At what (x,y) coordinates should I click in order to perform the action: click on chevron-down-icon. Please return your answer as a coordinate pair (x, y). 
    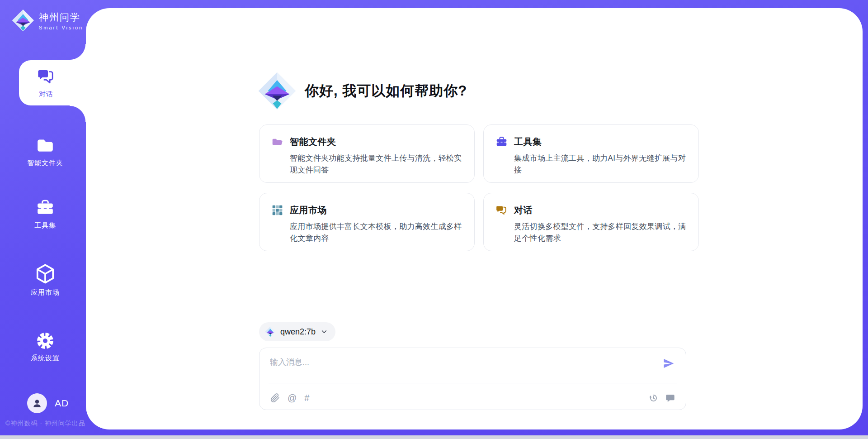
    Looking at the image, I should click on (324, 332).